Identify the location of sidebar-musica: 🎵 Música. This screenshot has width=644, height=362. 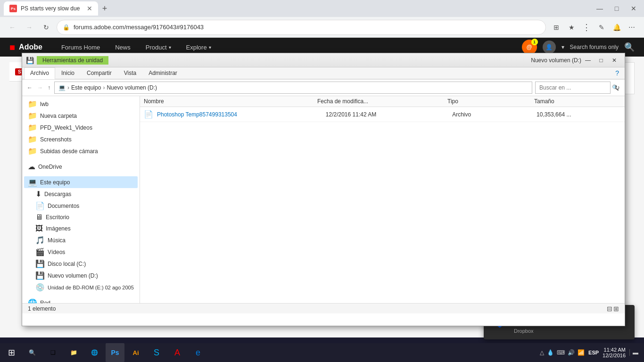
(81, 240).